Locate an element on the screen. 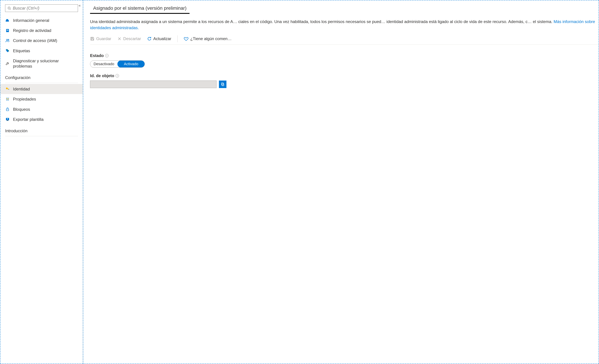  sidebar-item-label: Bloqueos is located at coordinates (21, 109).